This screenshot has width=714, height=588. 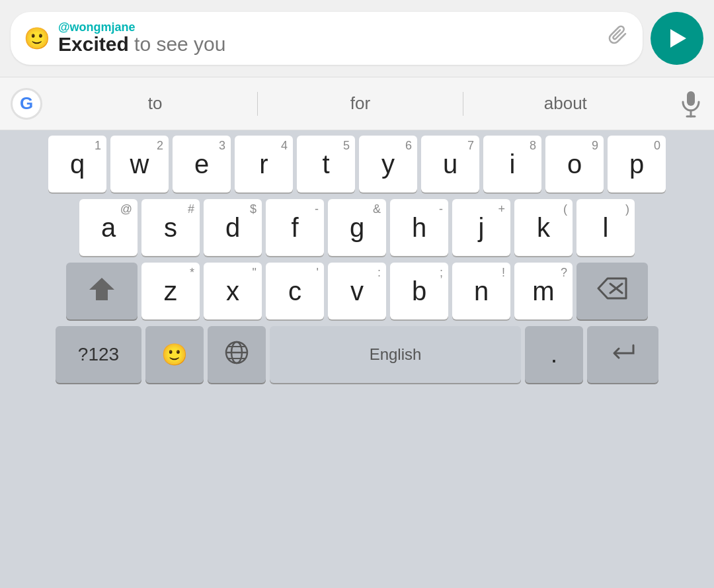 What do you see at coordinates (94, 44) in the screenshot?
I see `input-bold-text: Excited` at bounding box center [94, 44].